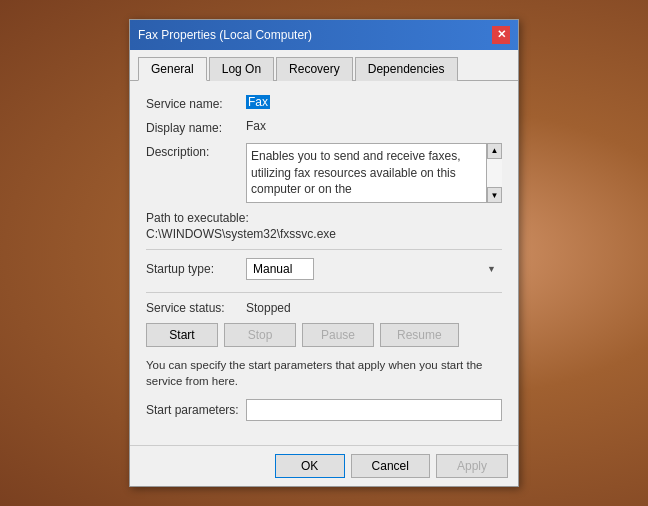 The image size is (648, 506). Describe the element at coordinates (494, 173) in the screenshot. I see `scrollbar: ▲ ▼` at that location.